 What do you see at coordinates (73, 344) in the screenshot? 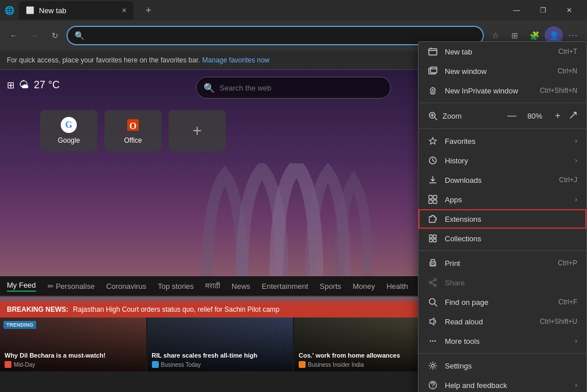
I see `news-card-1: TRENDING Why Dil Bechara is a must-watch…` at bounding box center [73, 344].